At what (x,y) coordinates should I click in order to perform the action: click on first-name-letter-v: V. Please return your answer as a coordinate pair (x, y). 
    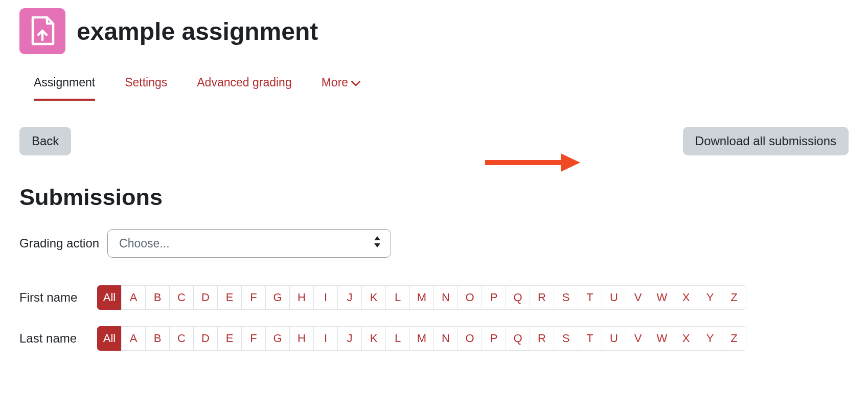
    Looking at the image, I should click on (638, 298).